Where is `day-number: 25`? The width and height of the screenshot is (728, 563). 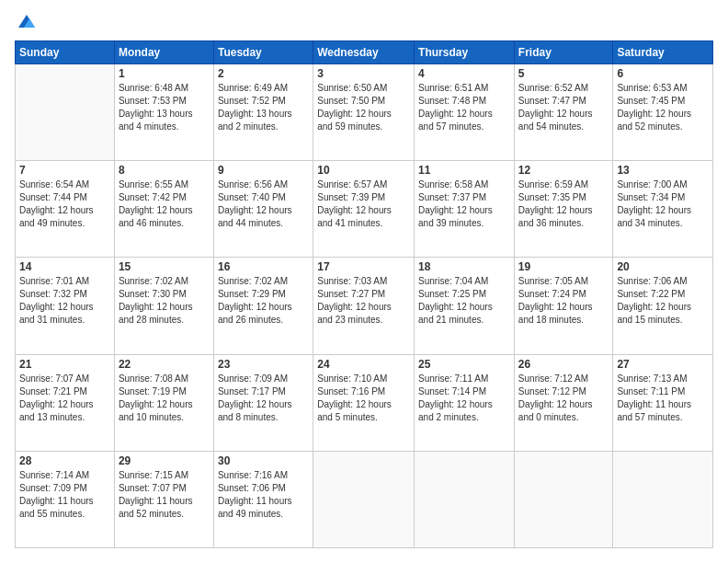 day-number: 25 is located at coordinates (464, 364).